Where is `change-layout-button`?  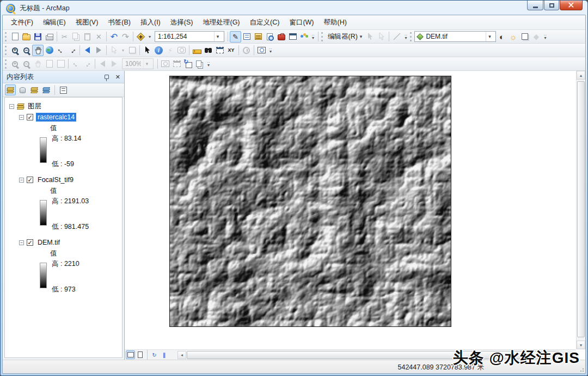
change-layout-button is located at coordinates (176, 64).